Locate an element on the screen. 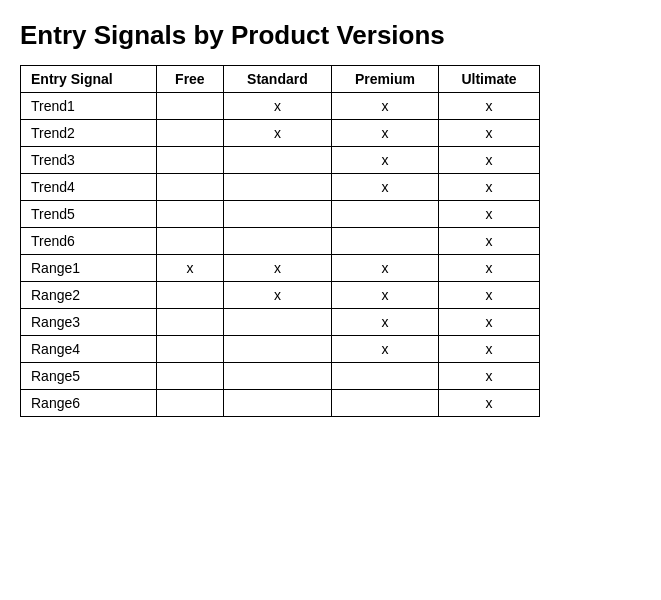 Image resolution: width=661 pixels, height=600 pixels. signal-name: Trend5 is located at coordinates (89, 214).